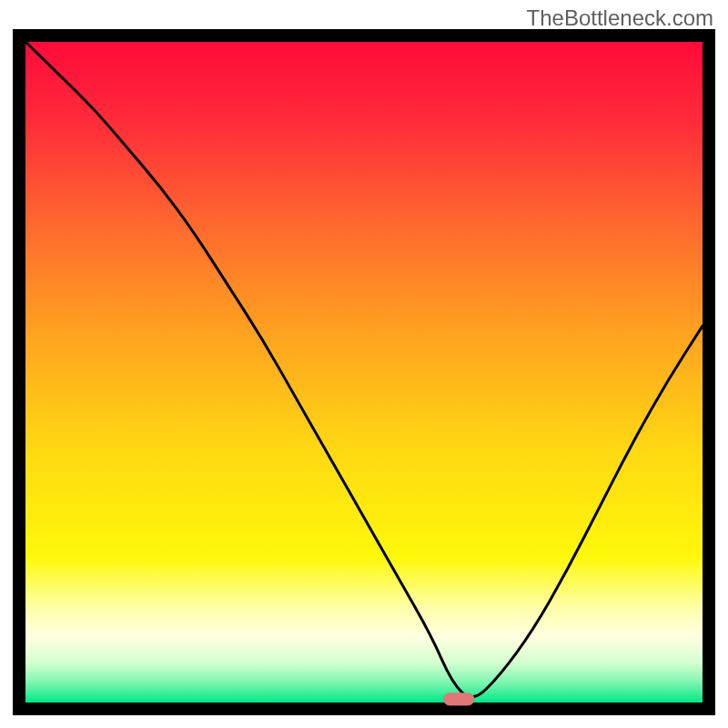 The image size is (728, 728). I want to click on watermark-text: TheBottleneck.com, so click(621, 18).